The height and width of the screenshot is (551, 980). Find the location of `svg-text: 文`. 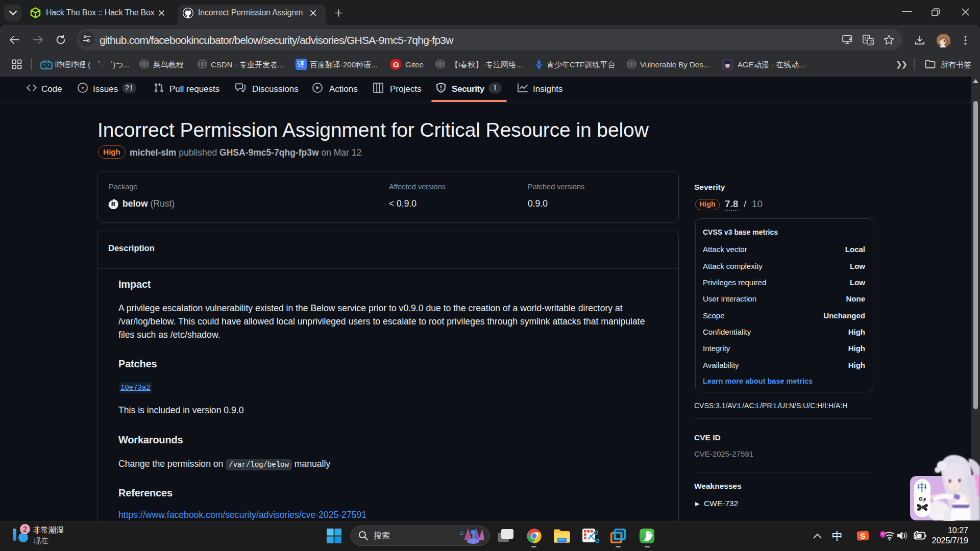

svg-text: 文 is located at coordinates (872, 42).